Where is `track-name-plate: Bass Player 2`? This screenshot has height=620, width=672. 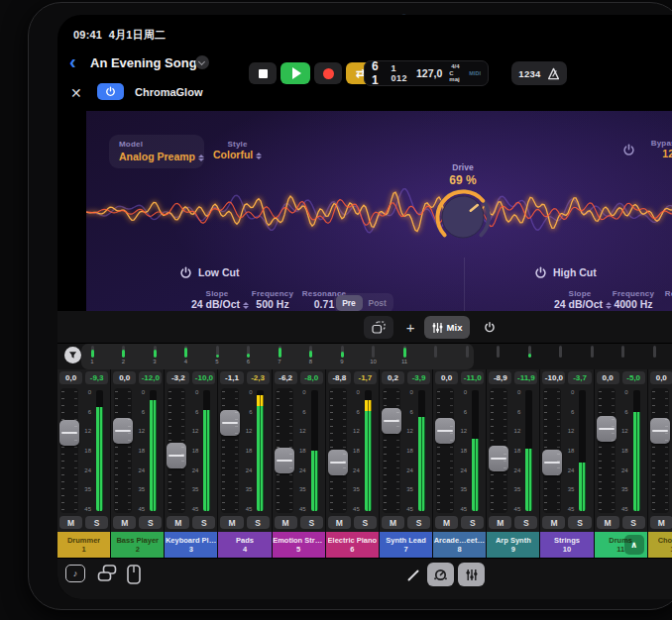
track-name-plate: Bass Player 2 is located at coordinates (137, 545).